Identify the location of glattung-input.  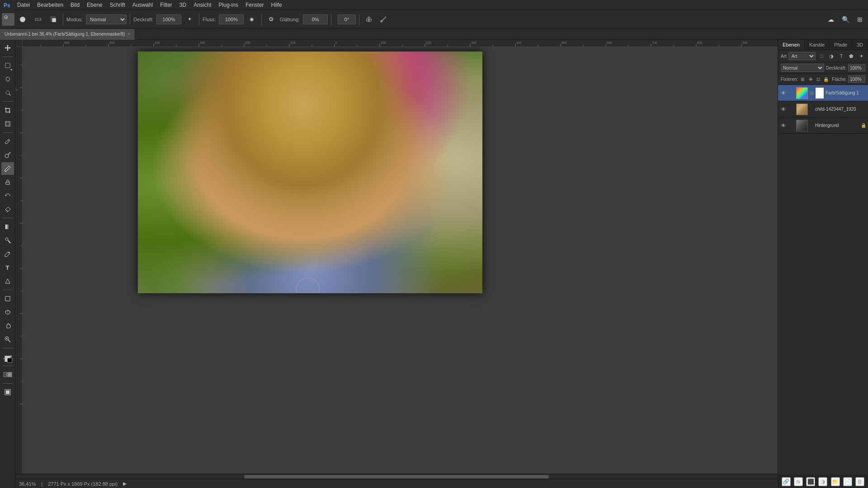
(316, 19).